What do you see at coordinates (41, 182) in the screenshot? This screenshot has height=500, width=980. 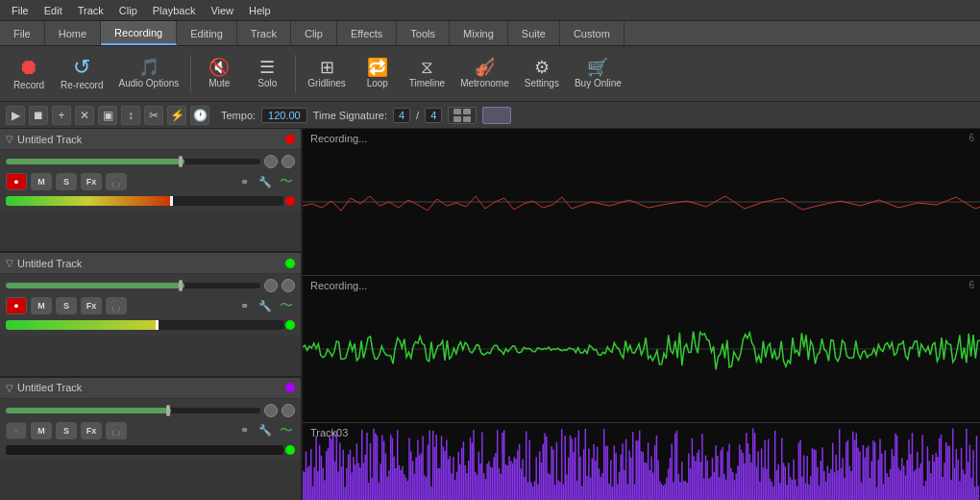 I see `track-1-mute-btn: M` at bounding box center [41, 182].